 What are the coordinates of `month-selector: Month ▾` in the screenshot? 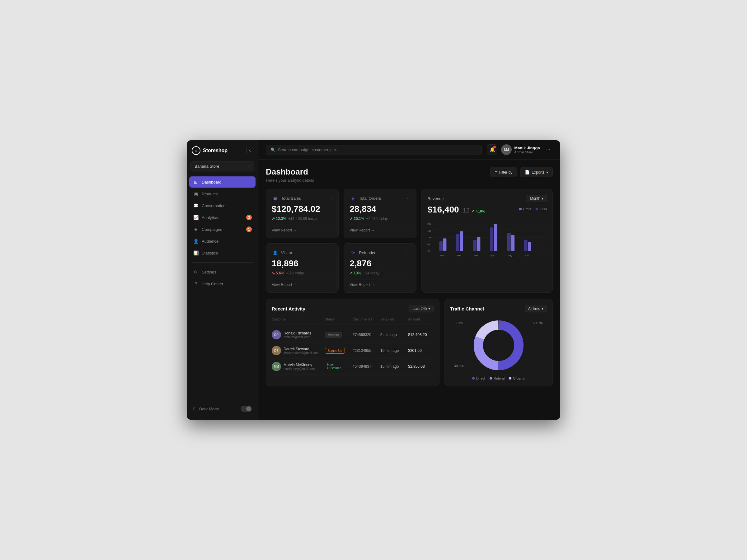 It's located at (537, 198).